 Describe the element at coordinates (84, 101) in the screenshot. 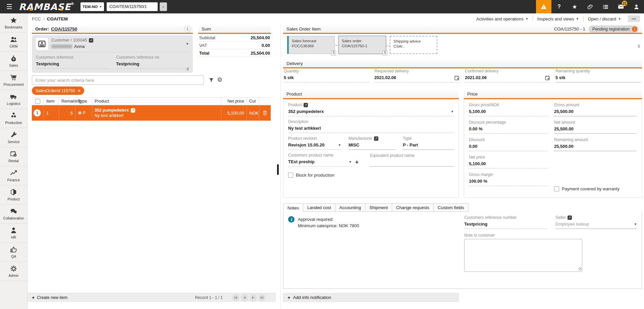

I see `column-header-type: Type` at that location.